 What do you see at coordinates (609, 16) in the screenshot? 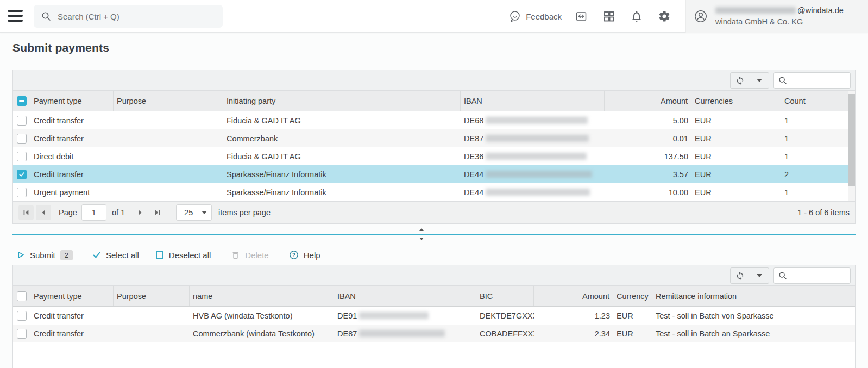
I see `apps-grid-icon` at bounding box center [609, 16].